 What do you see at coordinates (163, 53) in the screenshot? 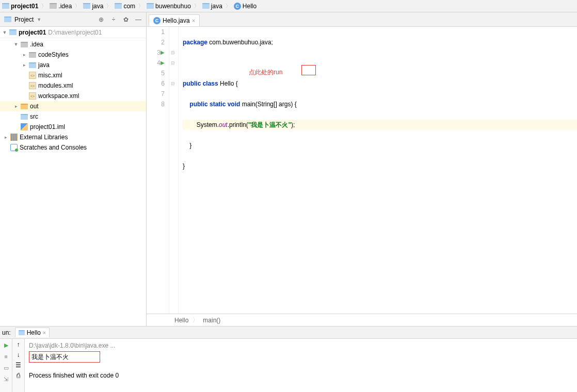
I see `run-gutter-icon-3: ▶` at bounding box center [163, 53].